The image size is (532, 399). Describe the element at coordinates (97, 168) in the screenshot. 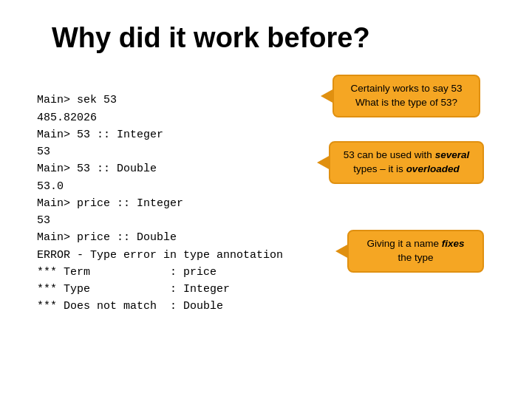

I see `code-line-5: Main> 53 :: Double` at that location.